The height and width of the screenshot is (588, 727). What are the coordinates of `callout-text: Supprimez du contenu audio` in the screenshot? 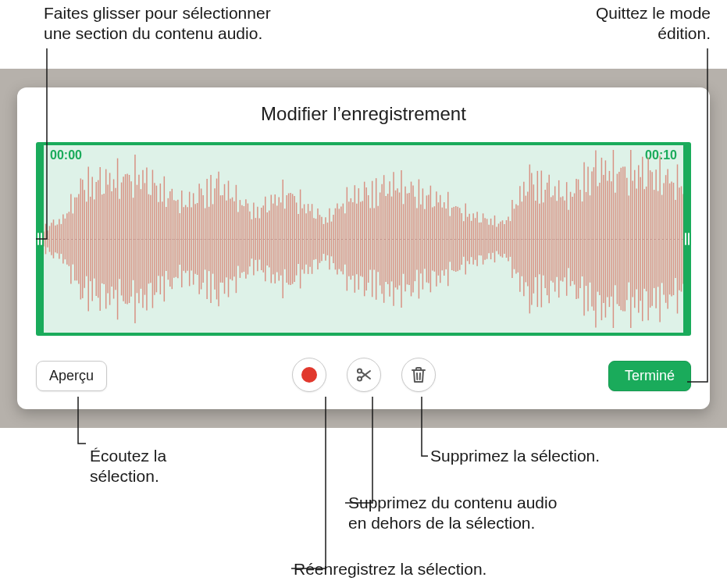 It's located at (453, 503).